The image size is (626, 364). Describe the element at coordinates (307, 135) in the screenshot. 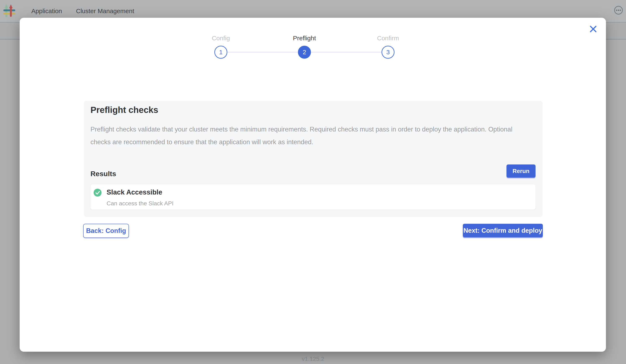

I see `panel-description: Preflight checks validate that your clus…` at that location.